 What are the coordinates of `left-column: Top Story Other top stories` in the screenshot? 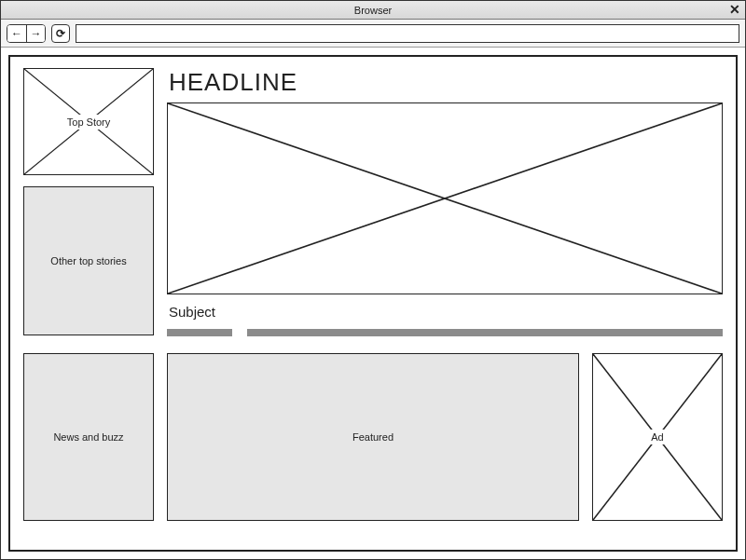 It's located at (89, 203).